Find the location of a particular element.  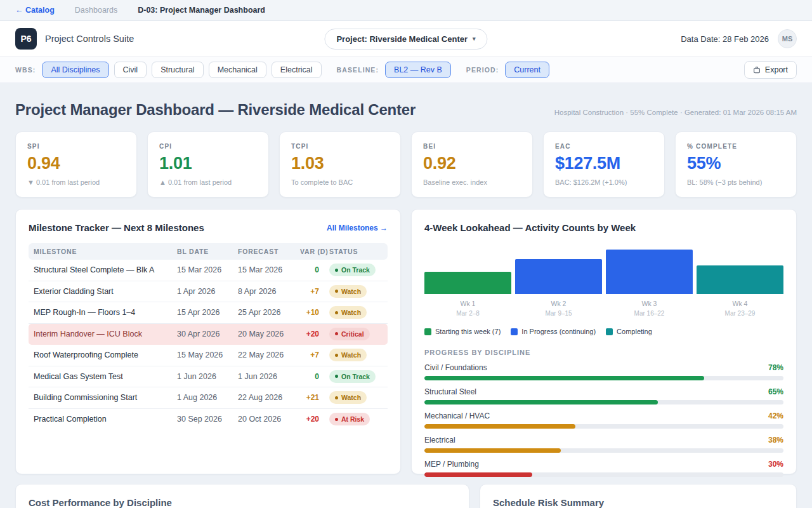

table-row: Building Commissioning Start 1 Aug 2026 … is located at coordinates (208, 398).